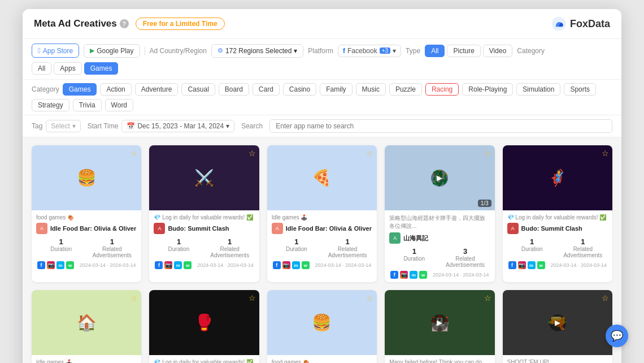  What do you see at coordinates (580, 89) in the screenshot?
I see `cat-sports: Sports` at bounding box center [580, 89].